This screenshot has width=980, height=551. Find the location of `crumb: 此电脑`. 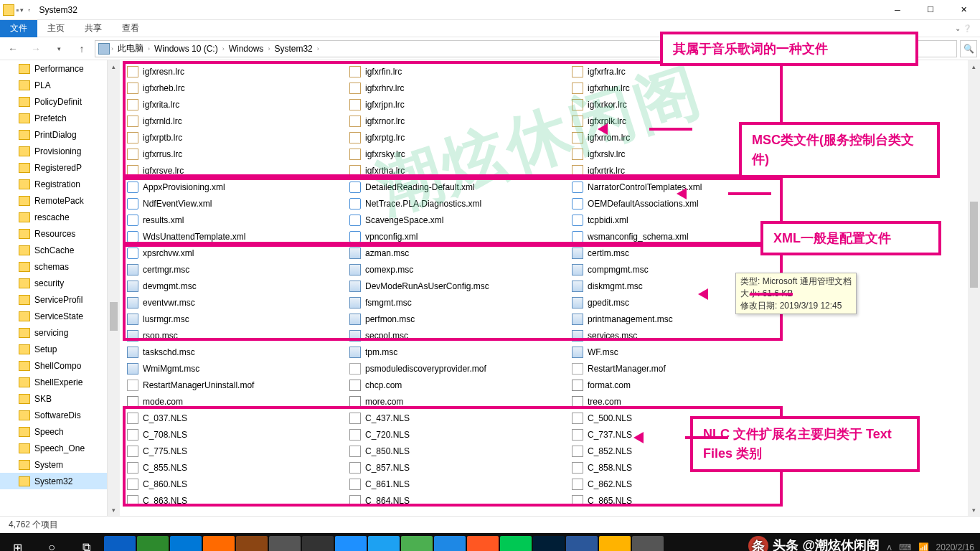

crumb: 此电脑 is located at coordinates (131, 49).